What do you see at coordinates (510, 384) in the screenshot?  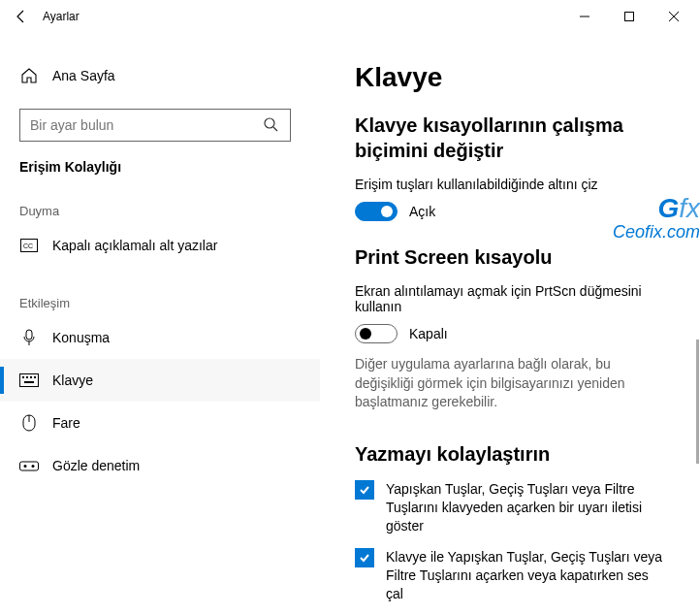 I see `prtscn-hint: Diğer uygulama ayarlarına bağlı olarak, …` at bounding box center [510, 384].